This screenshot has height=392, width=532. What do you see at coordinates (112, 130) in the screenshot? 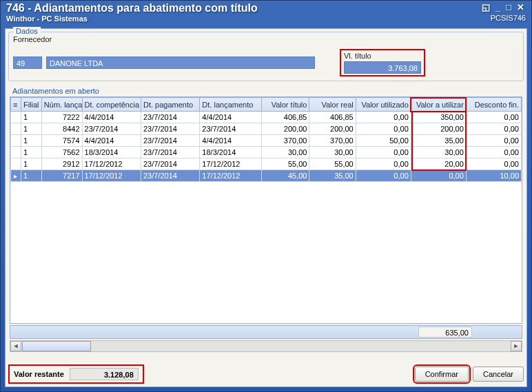
I see `cell-comp: 23/7/2014` at bounding box center [112, 130].